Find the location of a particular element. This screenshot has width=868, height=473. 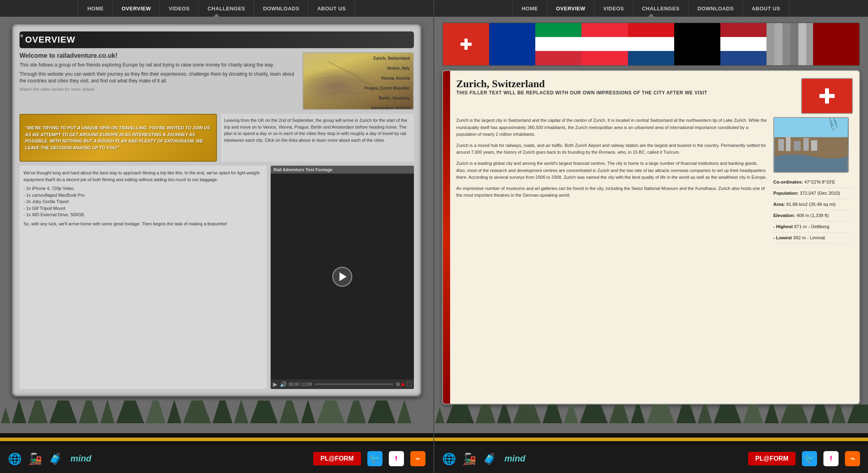

yellow-stripe-left is located at coordinates (217, 439).